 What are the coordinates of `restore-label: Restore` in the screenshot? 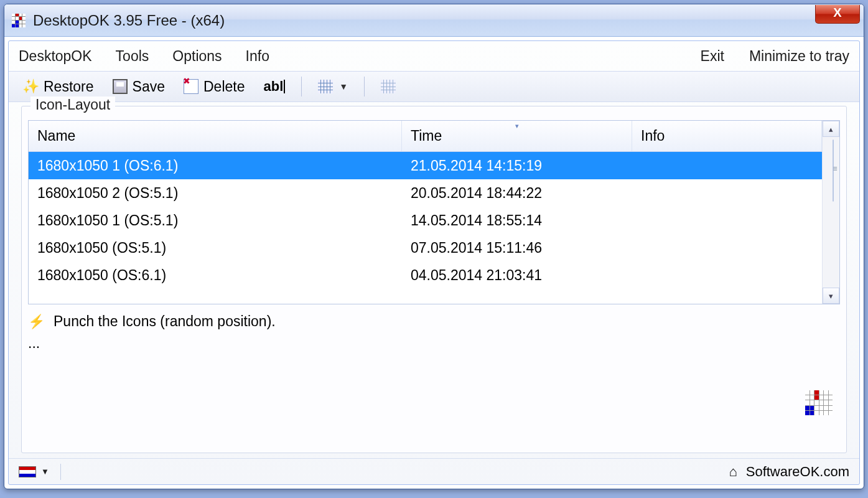 It's located at (68, 87).